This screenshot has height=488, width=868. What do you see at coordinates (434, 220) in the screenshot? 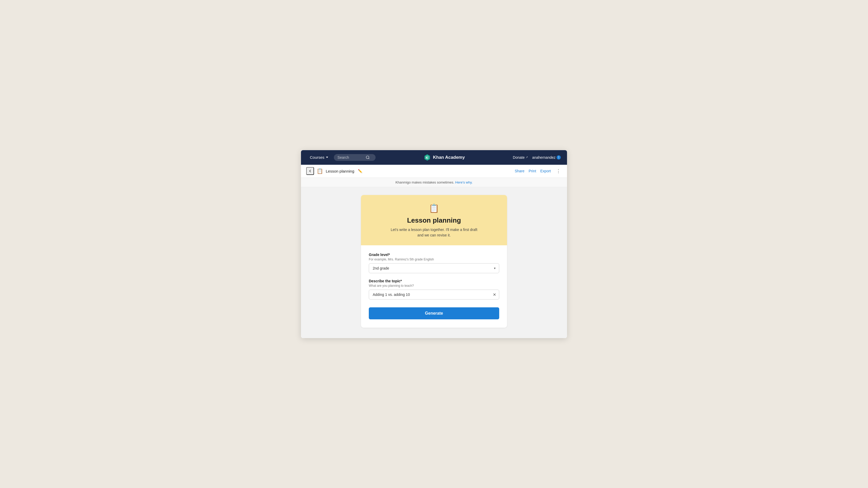
I see `card-header: 📋 Lesson planning Let's write a lesson p…` at bounding box center [434, 220].